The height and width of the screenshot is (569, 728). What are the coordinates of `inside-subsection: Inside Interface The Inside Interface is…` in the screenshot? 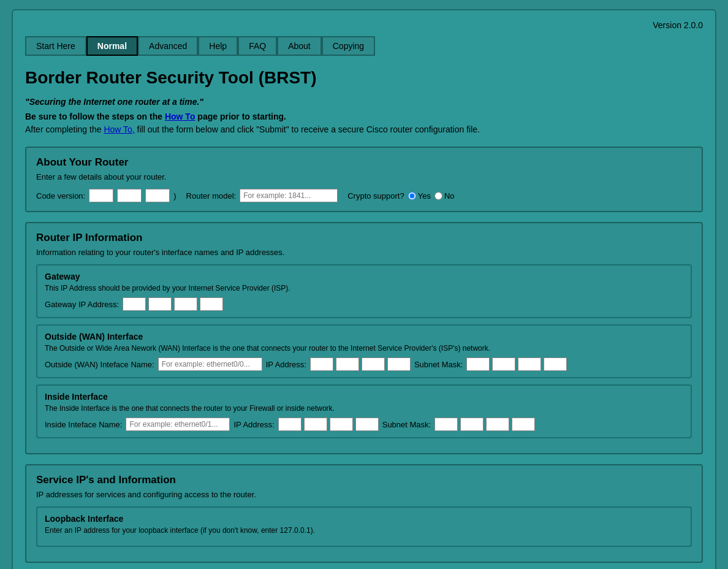 It's located at (364, 411).